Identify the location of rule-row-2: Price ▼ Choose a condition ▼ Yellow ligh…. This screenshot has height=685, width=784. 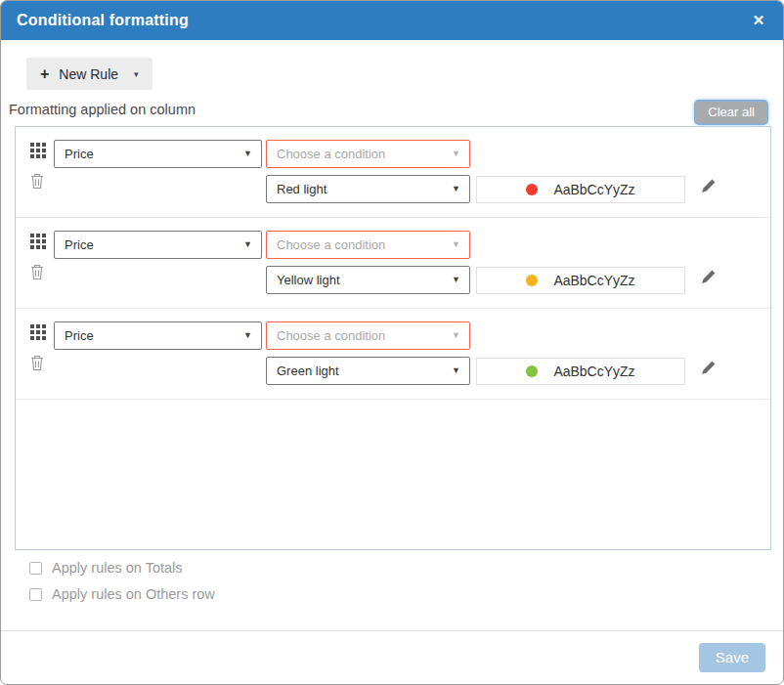
(393, 264).